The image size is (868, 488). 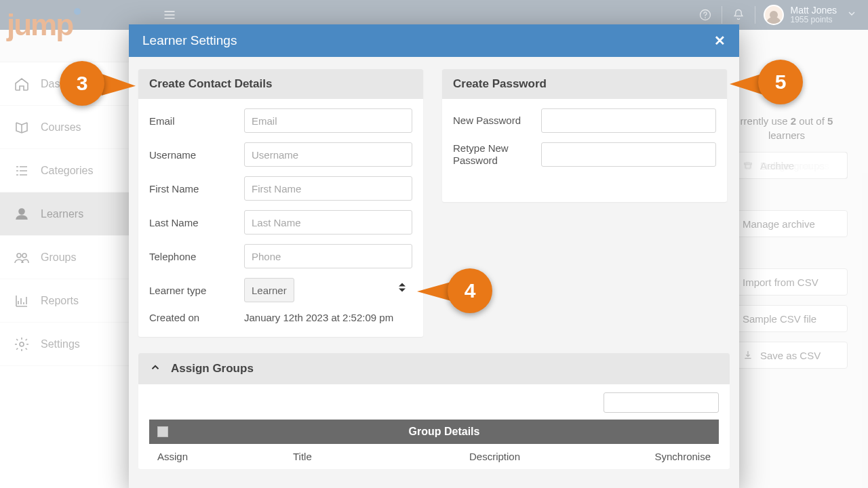 What do you see at coordinates (197, 222) in the screenshot?
I see `lastname-label: Last Name` at bounding box center [197, 222].